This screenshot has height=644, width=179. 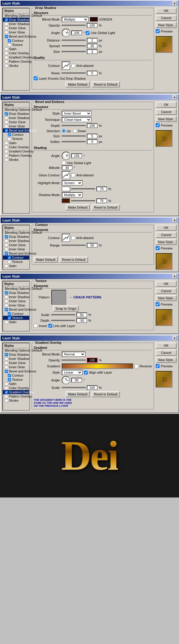 What do you see at coordinates (72, 183) in the screenshot?
I see `highlight-mode-select-2: Screen` at bounding box center [72, 183].